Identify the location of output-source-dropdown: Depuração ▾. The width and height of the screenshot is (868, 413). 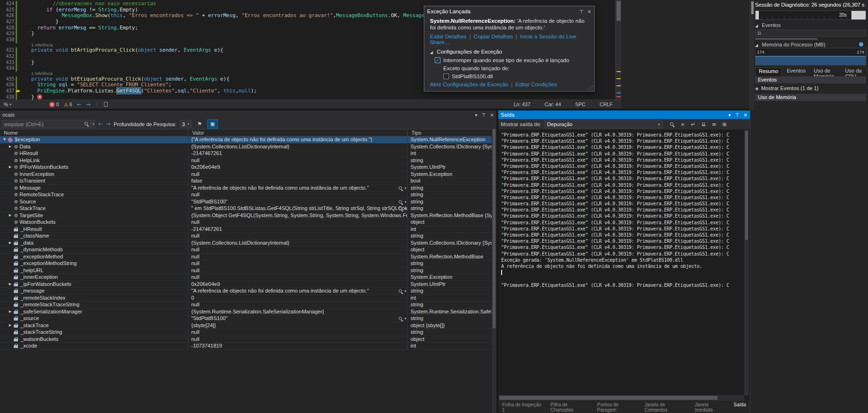
(604, 124).